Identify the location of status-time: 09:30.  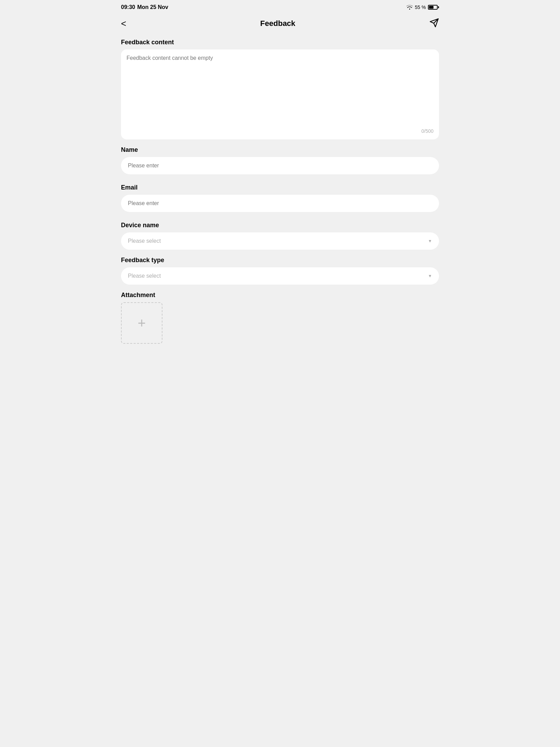
(128, 7).